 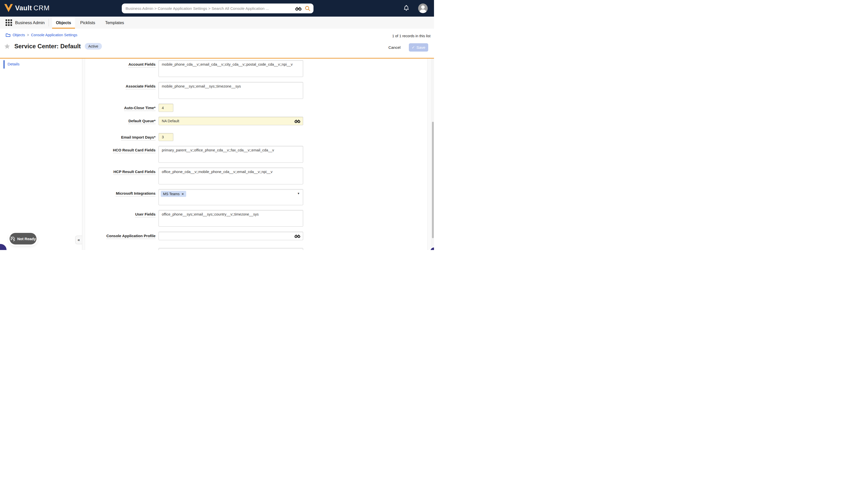 What do you see at coordinates (64, 23) in the screenshot?
I see `tab-objects: Objects` at bounding box center [64, 23].